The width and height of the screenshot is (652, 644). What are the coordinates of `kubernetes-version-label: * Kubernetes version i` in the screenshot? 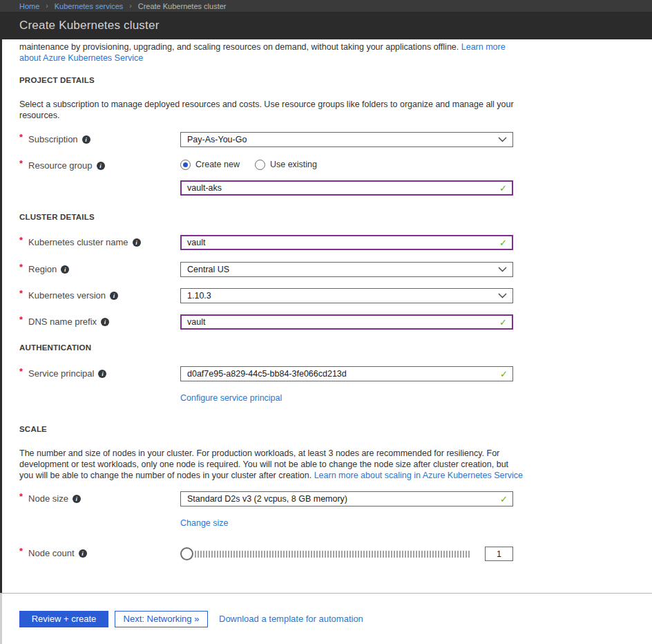 It's located at (99, 294).